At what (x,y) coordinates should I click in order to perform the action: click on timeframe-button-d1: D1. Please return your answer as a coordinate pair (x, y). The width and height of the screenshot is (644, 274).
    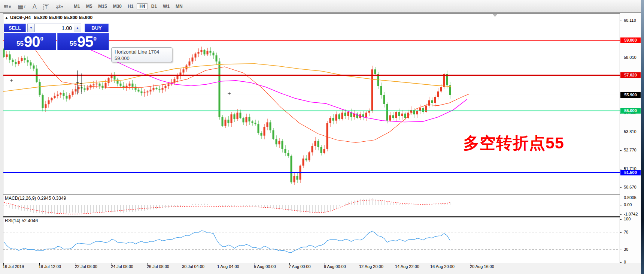
    Looking at the image, I should click on (154, 6).